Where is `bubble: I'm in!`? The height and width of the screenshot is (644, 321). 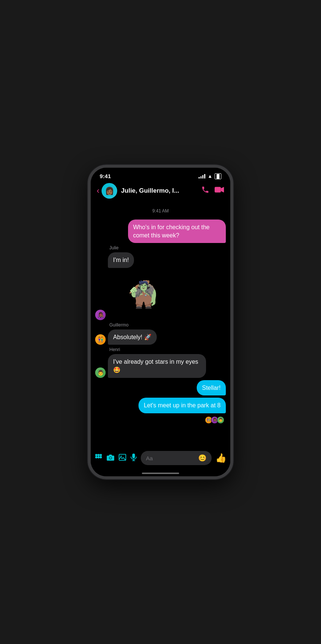 bubble: I'm in! is located at coordinates (121, 260).